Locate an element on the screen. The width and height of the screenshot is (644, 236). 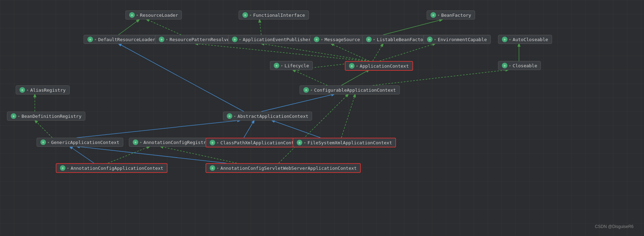
node-label: AbstractApplicationContext is located at coordinates (273, 116).